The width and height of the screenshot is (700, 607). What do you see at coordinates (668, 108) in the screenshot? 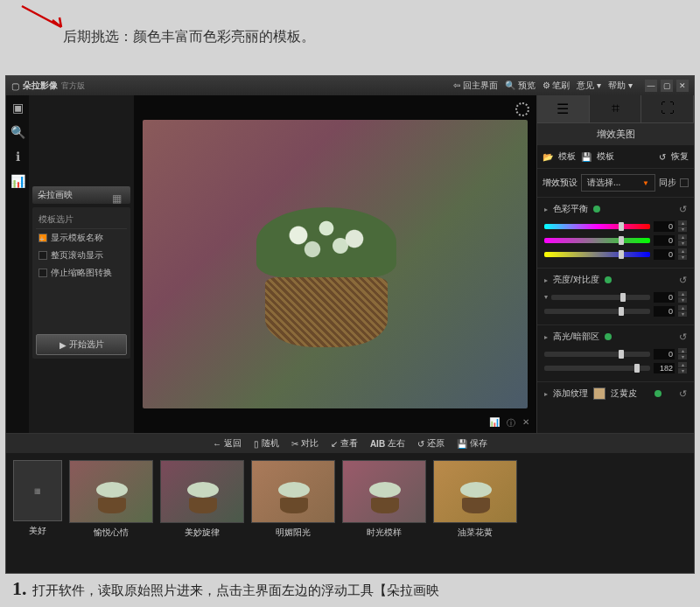
I see `fullscreen-tab: ⛶` at bounding box center [668, 108].